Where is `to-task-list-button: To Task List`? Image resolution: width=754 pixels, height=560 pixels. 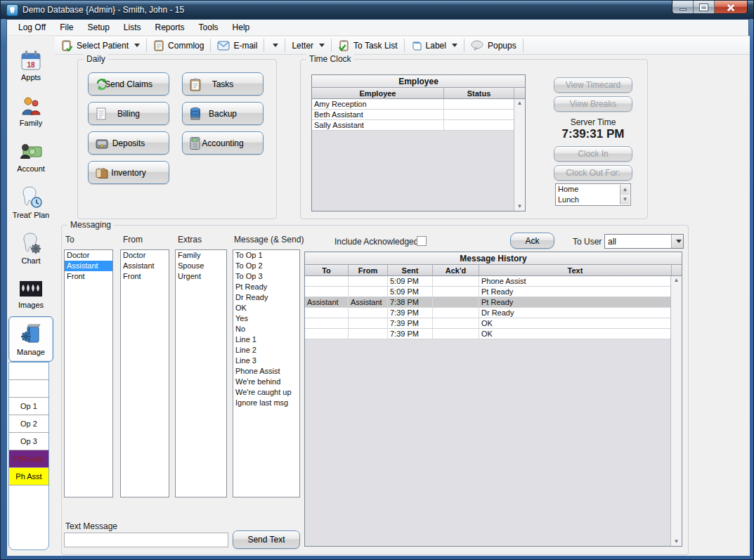 to-task-list-button: To Task List is located at coordinates (368, 45).